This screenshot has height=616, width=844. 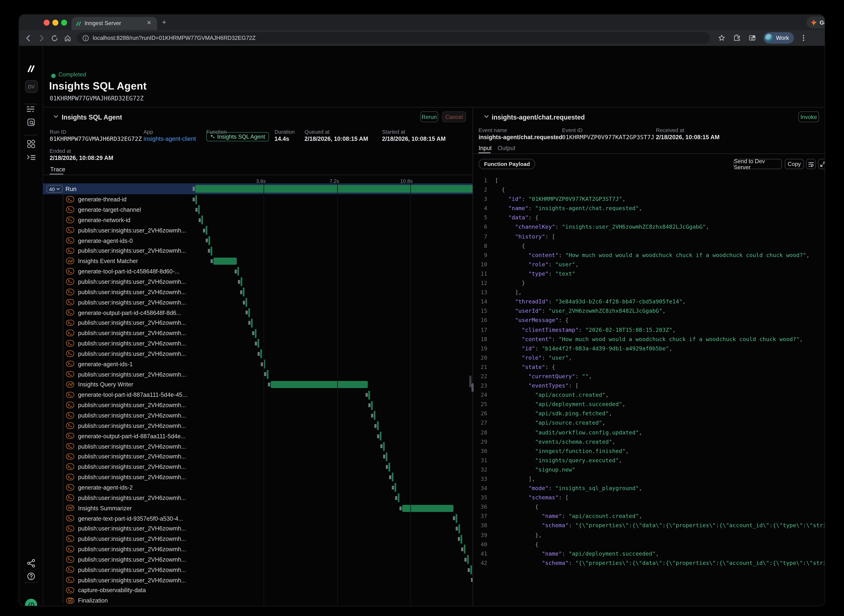 I want to click on browser-tab: Inngest Server ✕, so click(x=114, y=23).